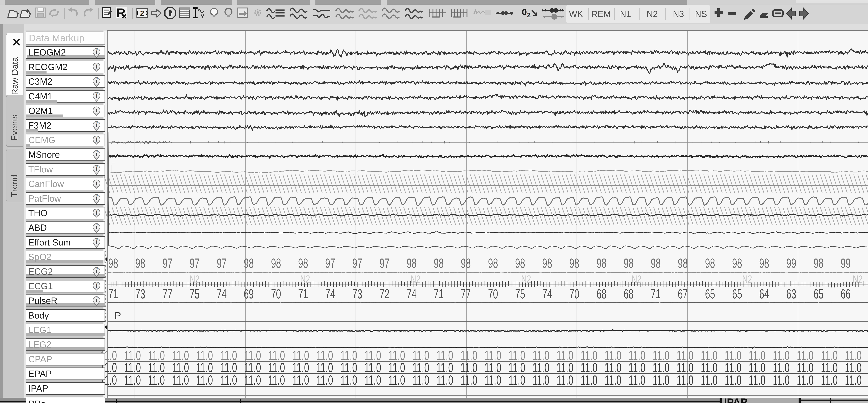 The width and height of the screenshot is (868, 403). What do you see at coordinates (40, 81) in the screenshot?
I see `svg-text: C3M2` at bounding box center [40, 81].